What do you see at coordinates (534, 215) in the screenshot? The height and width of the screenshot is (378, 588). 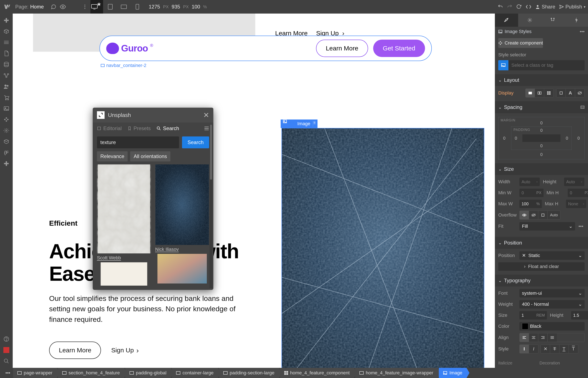 I see `overflow-hidden` at bounding box center [534, 215].